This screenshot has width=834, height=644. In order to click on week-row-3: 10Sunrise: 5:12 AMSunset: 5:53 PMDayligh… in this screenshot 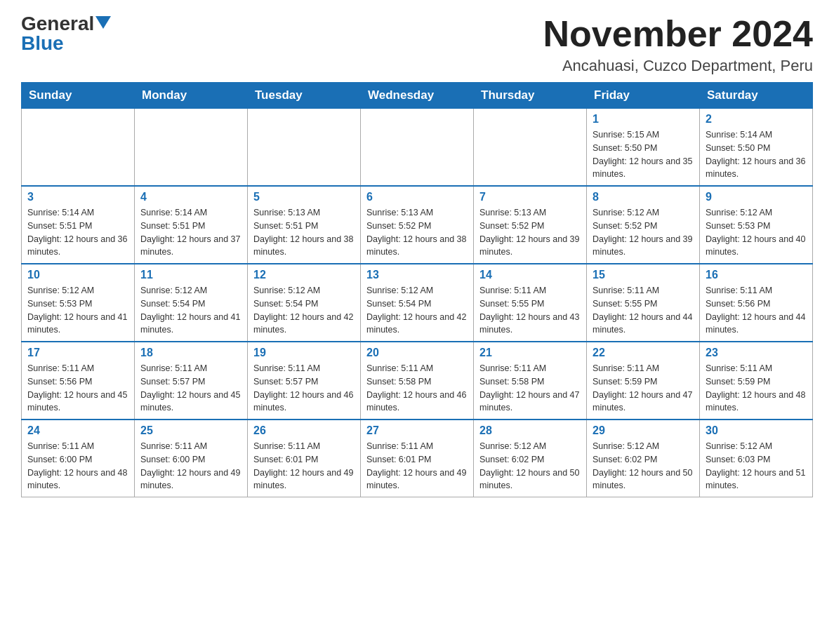, I will do `click(417, 303)`.